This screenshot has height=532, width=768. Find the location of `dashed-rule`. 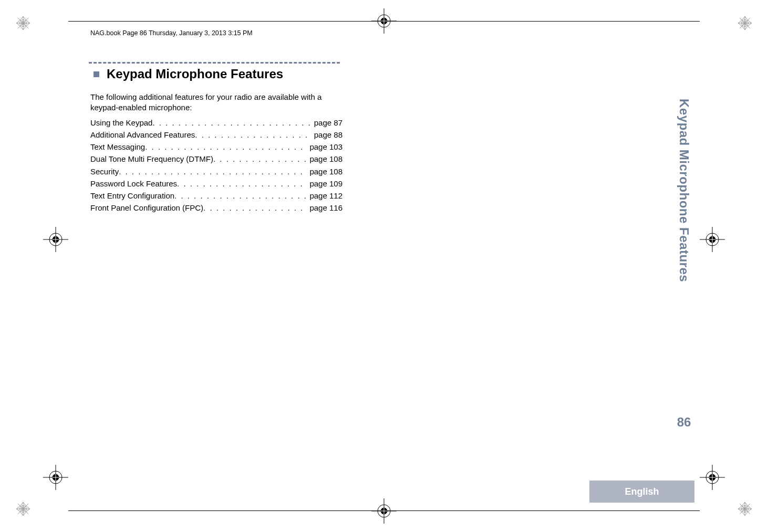

dashed-rule is located at coordinates (214, 63).